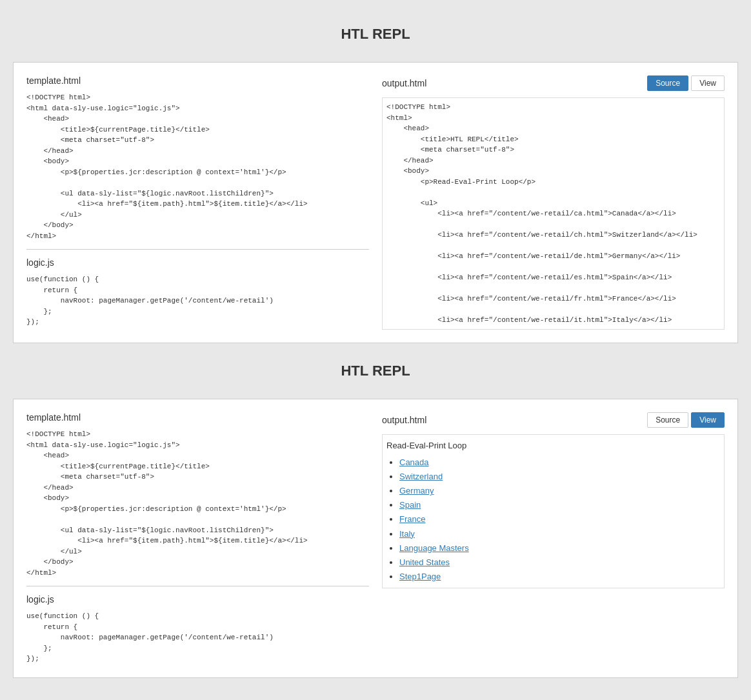 The image size is (751, 700). I want to click on template-title-1: template.html, so click(197, 81).